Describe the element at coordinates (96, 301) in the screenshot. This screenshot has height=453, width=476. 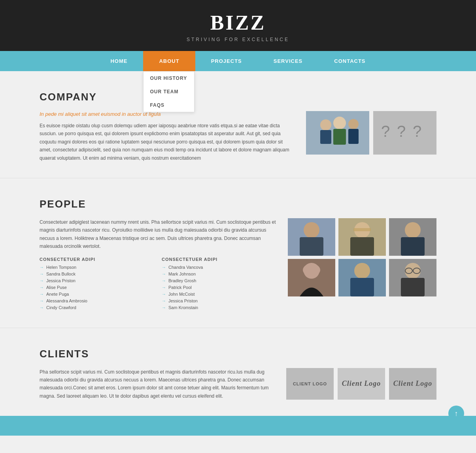
I see `list-item: →Alessandra Ambrosio` at that location.